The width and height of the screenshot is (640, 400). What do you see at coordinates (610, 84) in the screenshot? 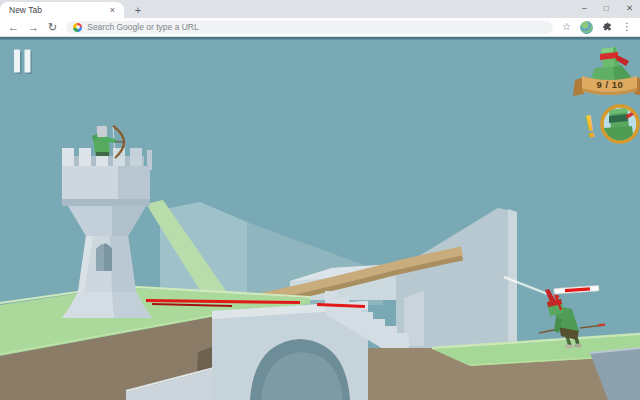
I see `score-label: 9 / 10` at bounding box center [610, 84].